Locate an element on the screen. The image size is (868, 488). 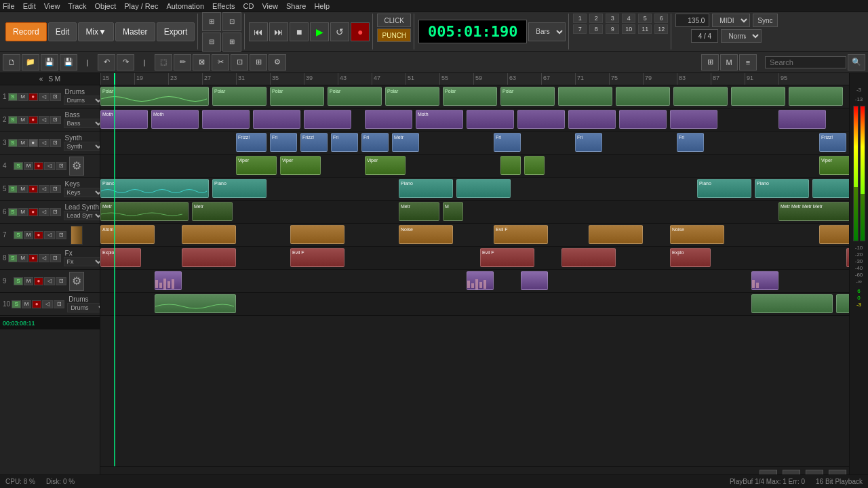
record-btn-7: ● is located at coordinates (39, 235).